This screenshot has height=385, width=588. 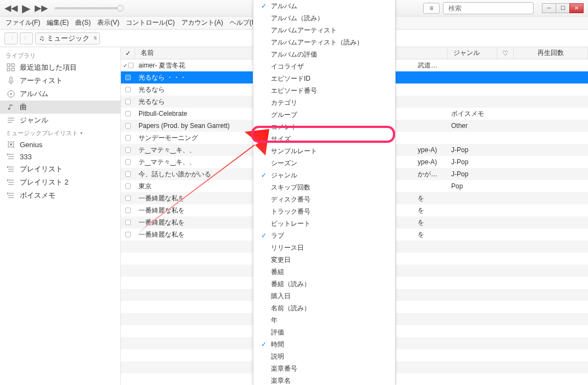 What do you see at coordinates (324, 248) in the screenshot?
I see `column-option: リリース日` at bounding box center [324, 248].